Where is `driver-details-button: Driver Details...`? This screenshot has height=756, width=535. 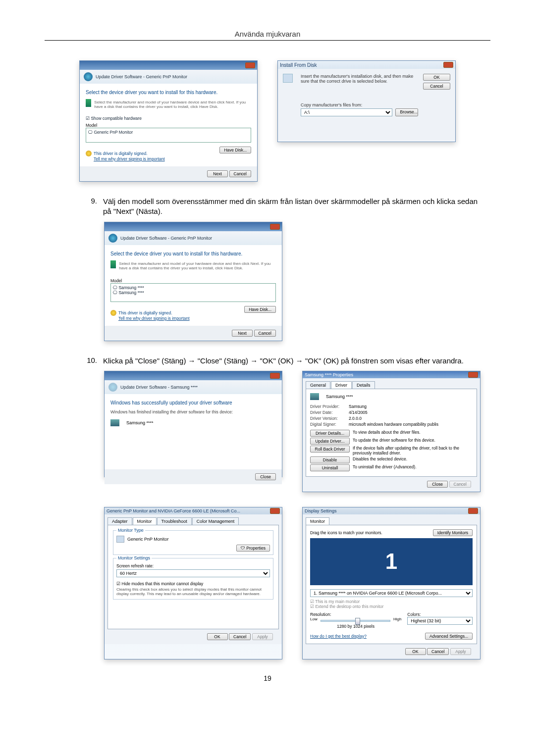 driver-details-button: Driver Details... is located at coordinates (330, 433).